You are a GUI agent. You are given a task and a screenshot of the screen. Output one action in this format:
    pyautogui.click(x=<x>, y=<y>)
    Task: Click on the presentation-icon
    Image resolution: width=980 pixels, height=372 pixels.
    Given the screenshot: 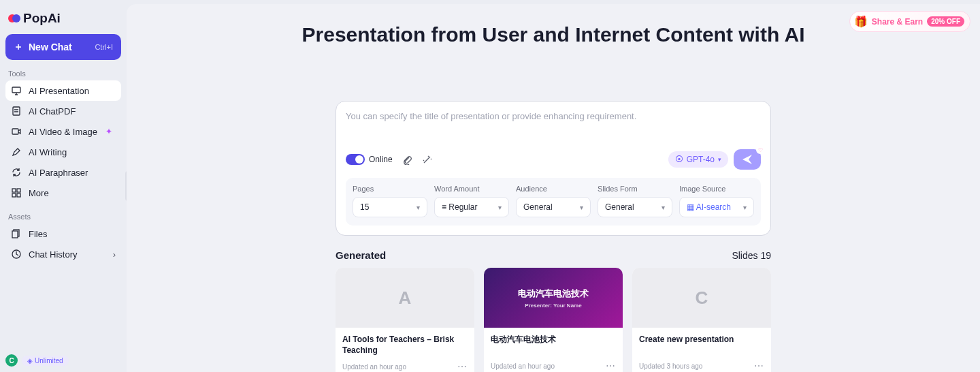 What is the action you would take?
    pyautogui.click(x=16, y=91)
    